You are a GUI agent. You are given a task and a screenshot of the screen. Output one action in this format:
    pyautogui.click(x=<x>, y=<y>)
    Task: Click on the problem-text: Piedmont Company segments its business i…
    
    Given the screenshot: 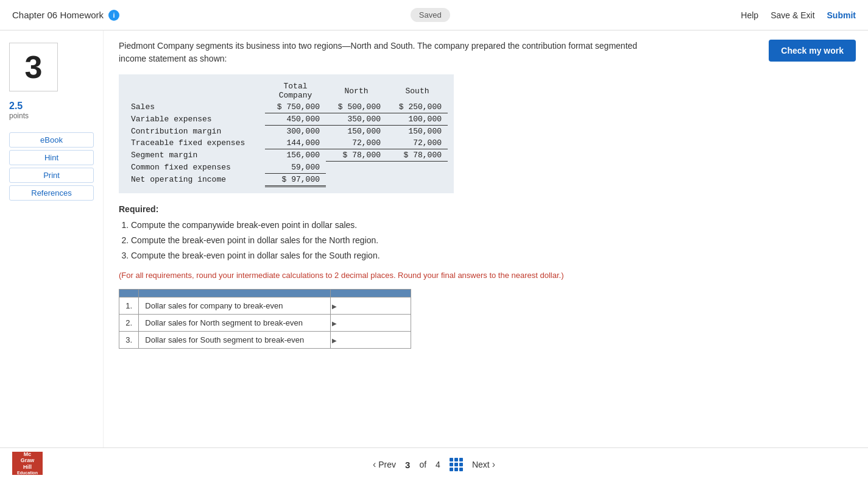 What is the action you would take?
    pyautogui.click(x=393, y=52)
    